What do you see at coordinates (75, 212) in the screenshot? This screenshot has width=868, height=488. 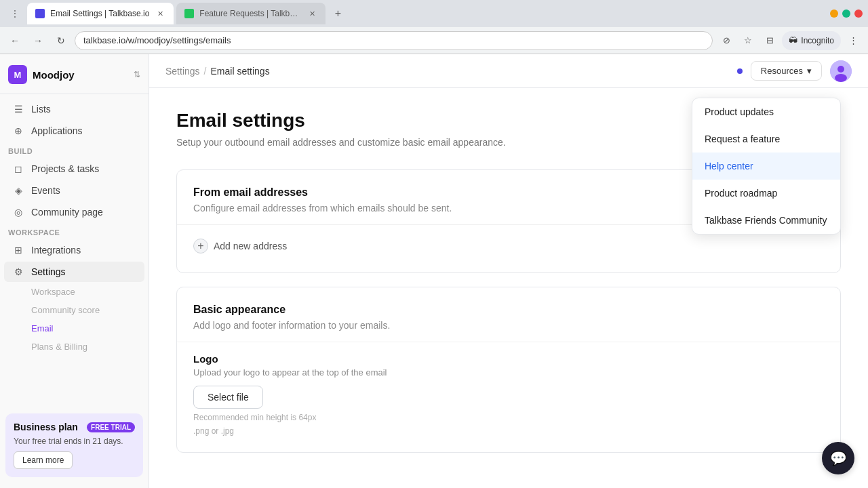 I see `sidebar-item-community: ◎ Community page` at bounding box center [75, 212].